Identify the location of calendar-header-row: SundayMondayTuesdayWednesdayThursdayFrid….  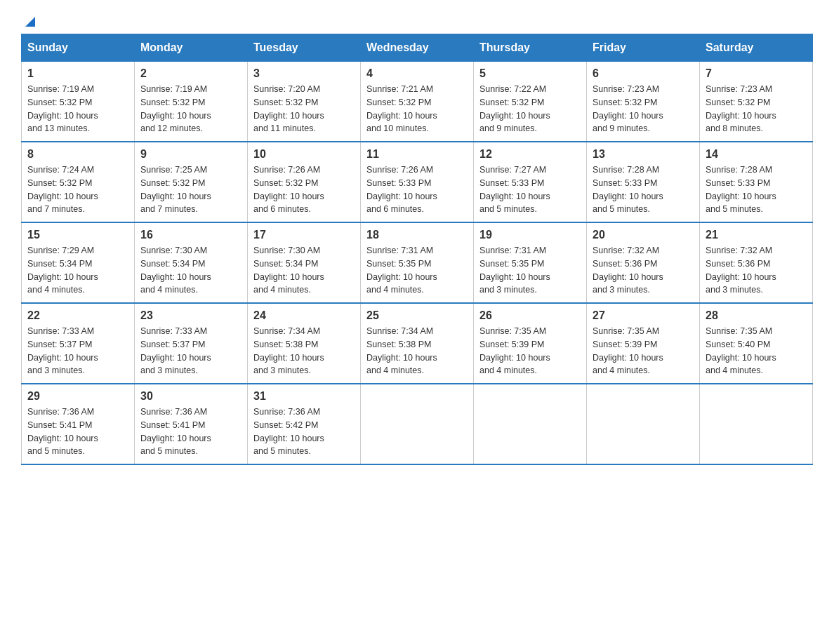
(417, 48).